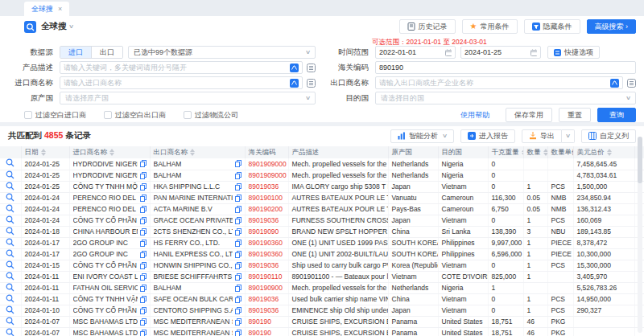 This screenshot has height=336, width=644. I want to click on col-header-0: 日期, so click(45, 153).